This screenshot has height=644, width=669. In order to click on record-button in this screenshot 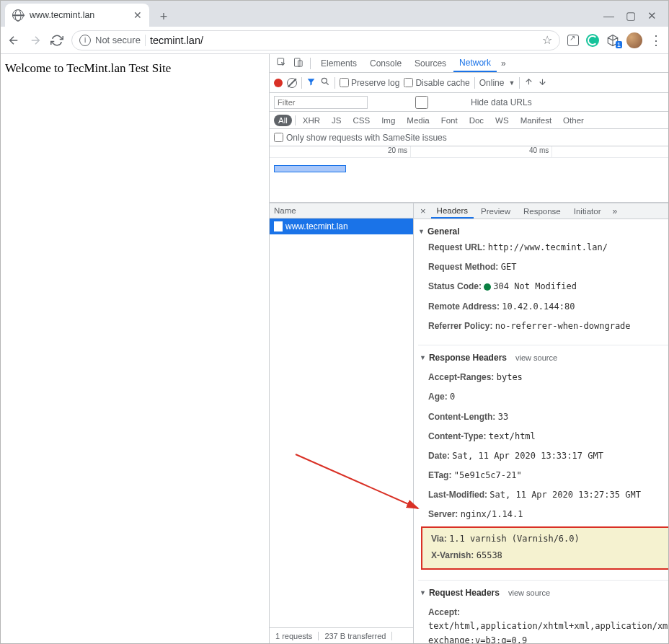, I will do `click(278, 83)`.